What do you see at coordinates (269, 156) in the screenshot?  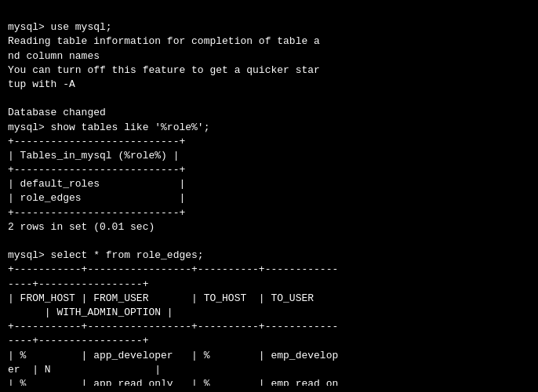 I see `terminal-line: | Tables_in_mysql (%role%) |` at bounding box center [269, 156].